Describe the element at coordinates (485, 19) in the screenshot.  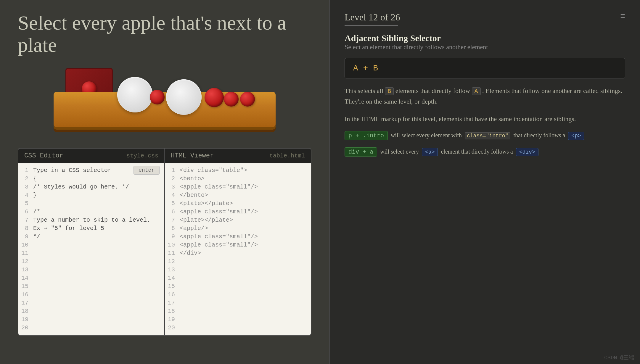
I see `level-header: Level 12 of 26 ≡` at that location.